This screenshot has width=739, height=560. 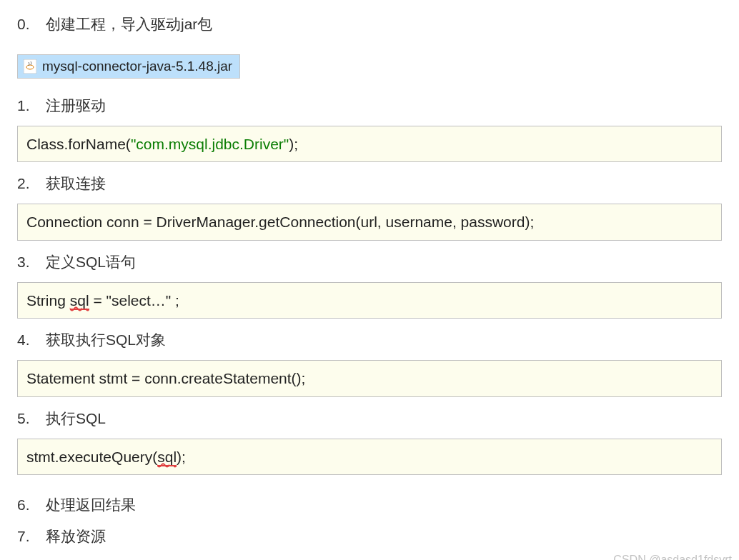 I want to click on step-6-header: 6. 处理返回结果, so click(x=370, y=505).